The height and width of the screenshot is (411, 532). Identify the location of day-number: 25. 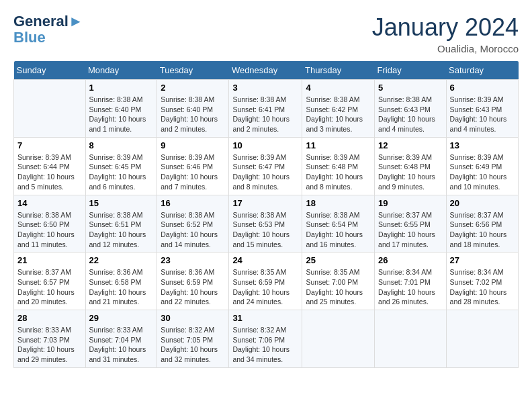
(339, 261).